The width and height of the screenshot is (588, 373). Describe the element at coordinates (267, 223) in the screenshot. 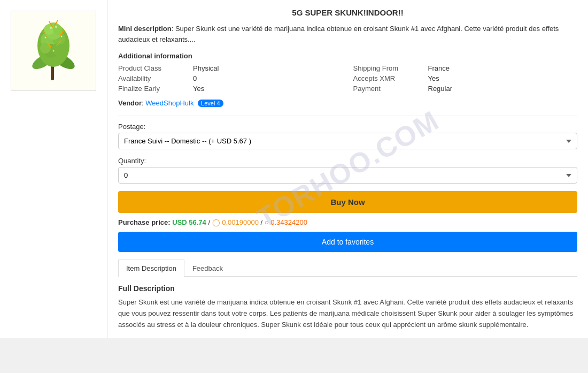

I see `xmr-icon: ○` at that location.